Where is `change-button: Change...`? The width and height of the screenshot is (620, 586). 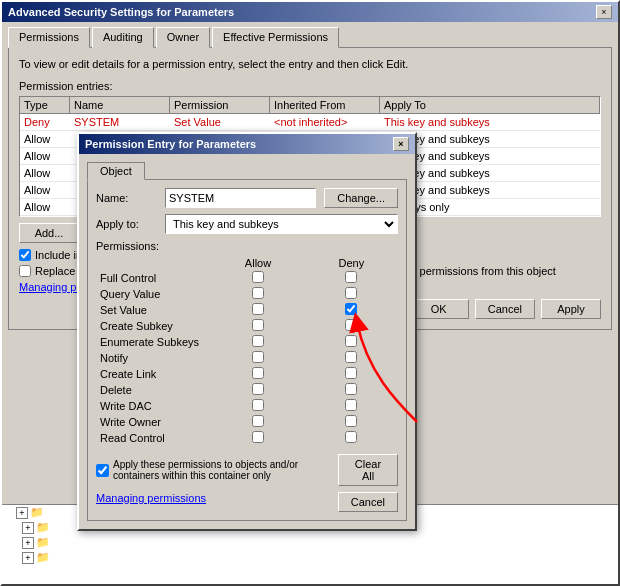 change-button: Change... is located at coordinates (361, 198).